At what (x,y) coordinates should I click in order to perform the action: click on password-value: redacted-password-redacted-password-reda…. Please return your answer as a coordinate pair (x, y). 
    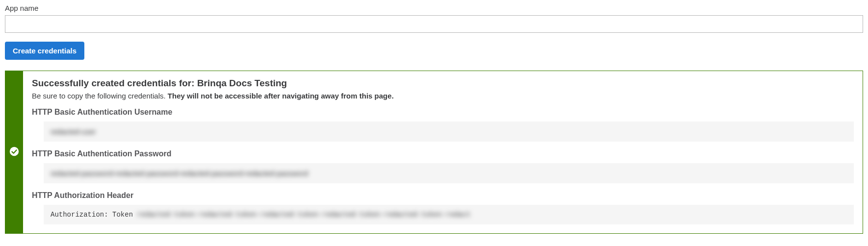
    Looking at the image, I should click on (179, 173).